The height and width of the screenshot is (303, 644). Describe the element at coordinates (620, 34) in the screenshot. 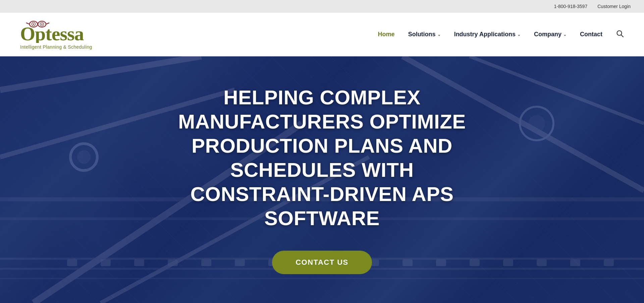

I see `search-icon` at that location.